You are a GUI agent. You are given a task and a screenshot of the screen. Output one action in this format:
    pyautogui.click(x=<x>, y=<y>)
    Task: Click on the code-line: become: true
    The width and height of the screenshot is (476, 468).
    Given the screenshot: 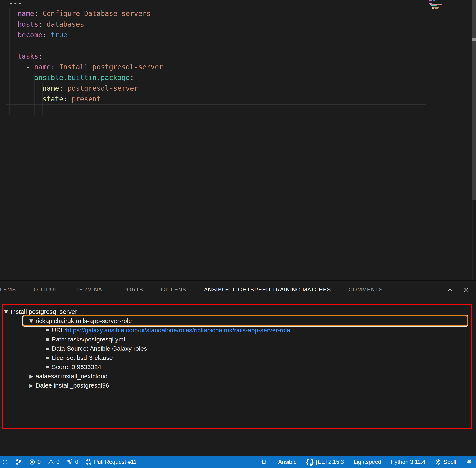 What is the action you would take?
    pyautogui.click(x=86, y=35)
    